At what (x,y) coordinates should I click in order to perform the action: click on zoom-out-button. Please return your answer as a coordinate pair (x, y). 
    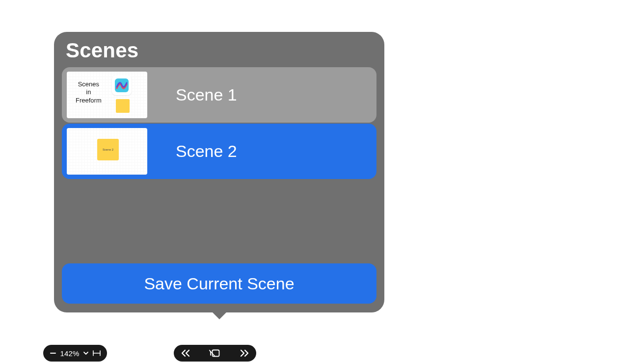
    Looking at the image, I should click on (53, 353).